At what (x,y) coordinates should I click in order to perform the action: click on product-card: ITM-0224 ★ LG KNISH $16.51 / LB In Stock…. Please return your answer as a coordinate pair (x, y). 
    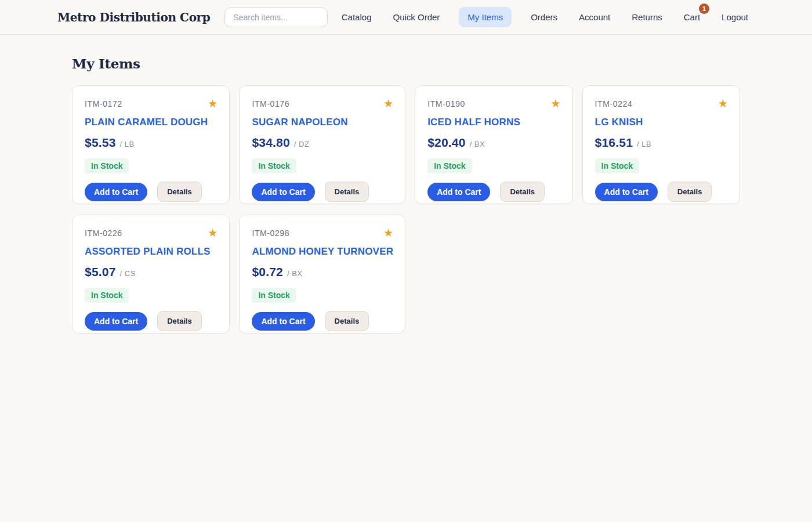
    Looking at the image, I should click on (661, 145).